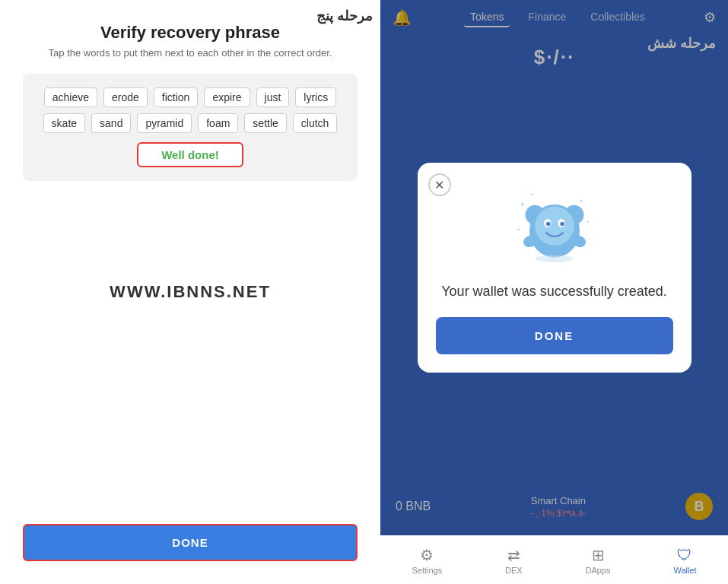  Describe the element at coordinates (190, 543) in the screenshot. I see `done-button-wrapper: DONE` at that location.